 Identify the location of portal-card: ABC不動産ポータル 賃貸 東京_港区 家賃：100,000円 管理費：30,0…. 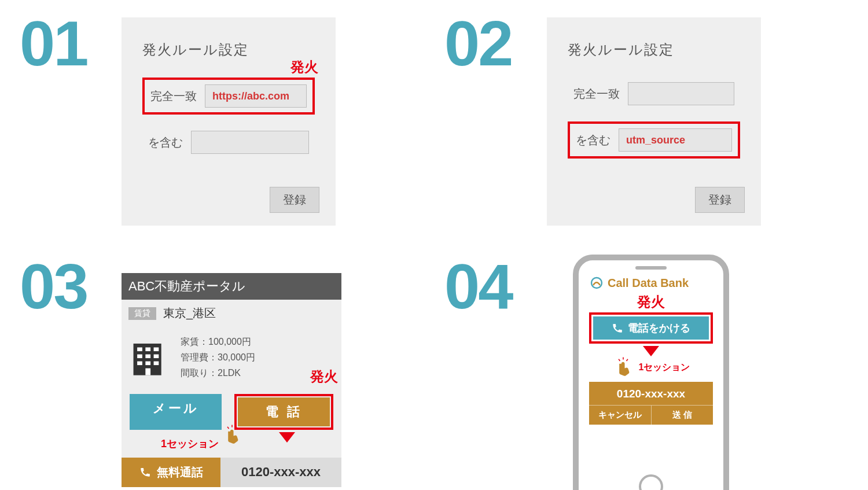
(231, 380).